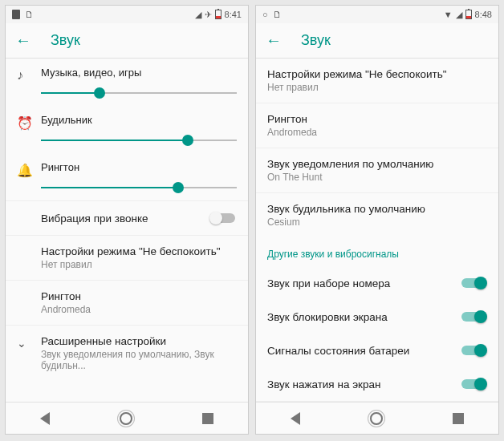 The width and height of the screenshot is (504, 441). Describe the element at coordinates (377, 222) in the screenshot. I see `row-subtitle: Cesium` at that location.